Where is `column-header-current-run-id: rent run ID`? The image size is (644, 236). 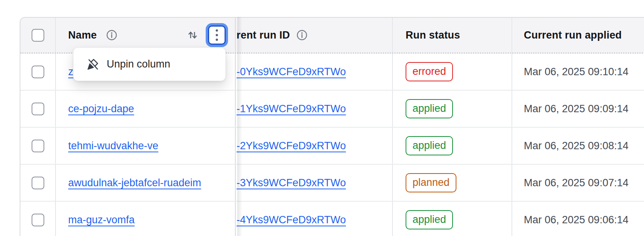 column-header-current-run-id: rent run ID is located at coordinates (263, 35).